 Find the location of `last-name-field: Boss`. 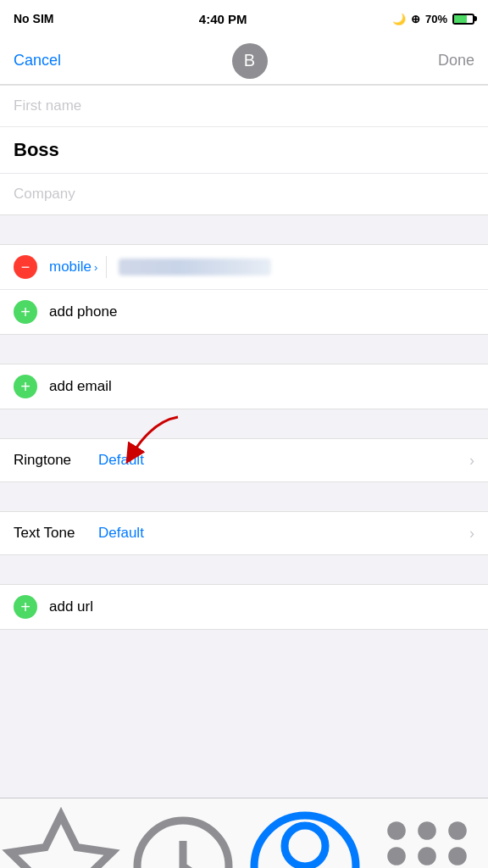

last-name-field: Boss is located at coordinates (244, 151).